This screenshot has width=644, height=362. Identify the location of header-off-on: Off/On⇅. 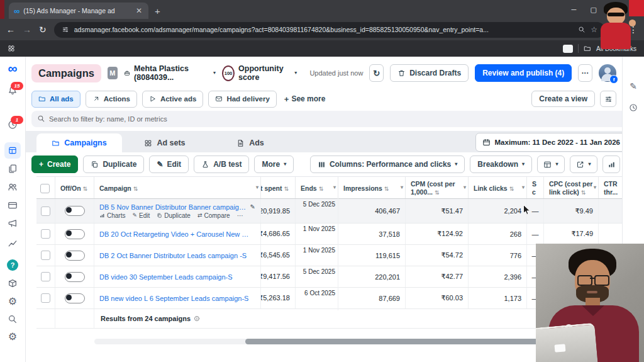
(75, 188).